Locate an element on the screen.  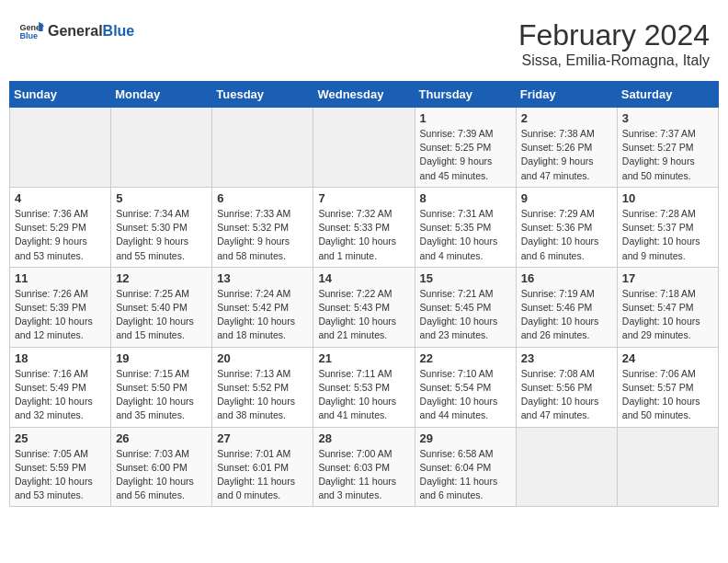
day-info: Sunrise: 7:32 AM Sunset: 5:33 PM Dayligh… is located at coordinates (364, 236).